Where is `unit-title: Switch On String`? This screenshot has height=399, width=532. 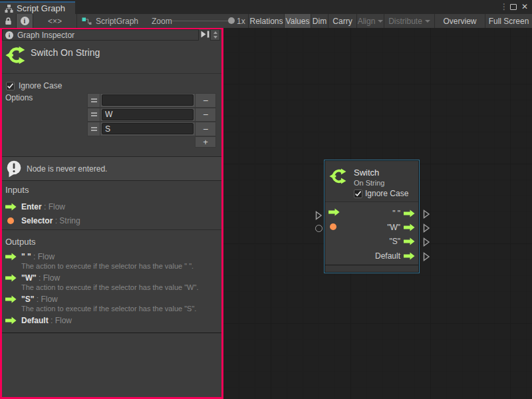
unit-title: Switch On String is located at coordinates (65, 53).